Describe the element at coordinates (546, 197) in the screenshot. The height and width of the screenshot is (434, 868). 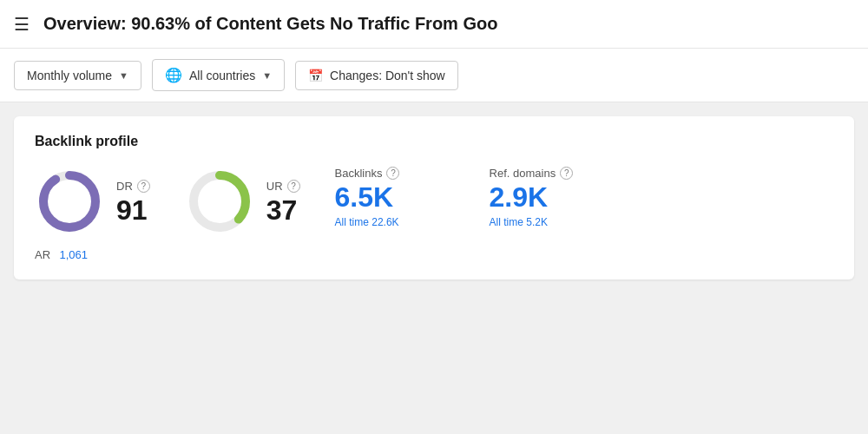
I see `ref-domains-value: 2.9K` at that location.